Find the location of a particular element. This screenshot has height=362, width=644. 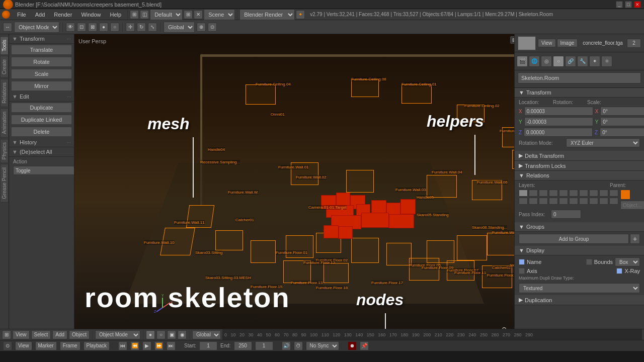

image-tab: Image is located at coordinates (568, 43).